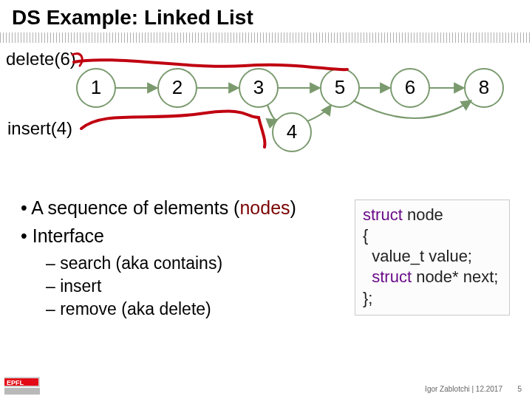 This screenshot has height=399, width=532. I want to click on node-8: 8, so click(484, 87).